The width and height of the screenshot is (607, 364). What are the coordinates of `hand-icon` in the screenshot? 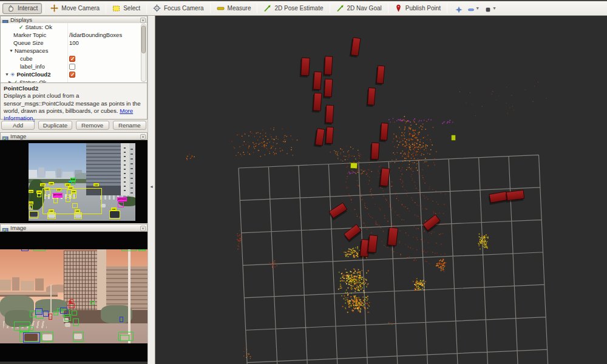 It's located at (11, 8).